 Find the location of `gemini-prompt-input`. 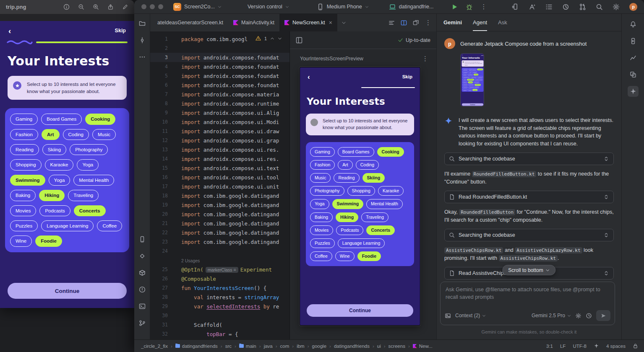

gemini-prompt-input is located at coordinates (528, 294).